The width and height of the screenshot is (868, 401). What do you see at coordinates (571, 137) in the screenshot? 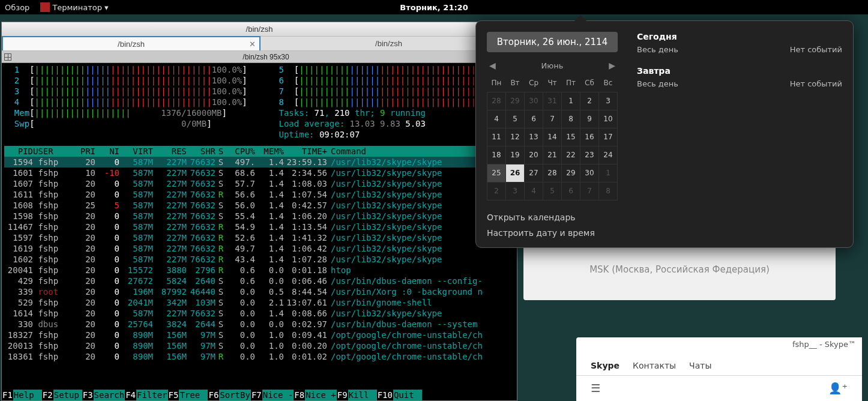
I see `calendar-day: 15` at bounding box center [571, 137].